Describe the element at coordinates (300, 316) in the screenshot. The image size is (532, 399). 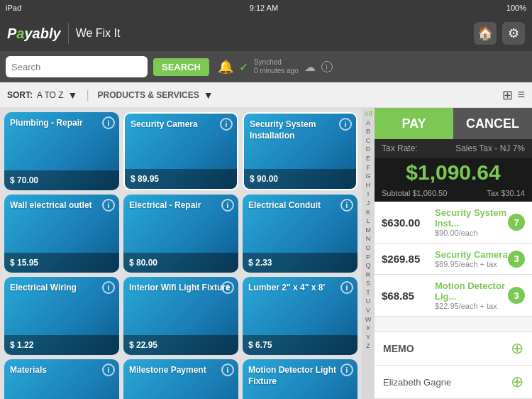
I see `product-card-p9: i Lumber 2" x 4" x 8' $ 6.75` at that location.